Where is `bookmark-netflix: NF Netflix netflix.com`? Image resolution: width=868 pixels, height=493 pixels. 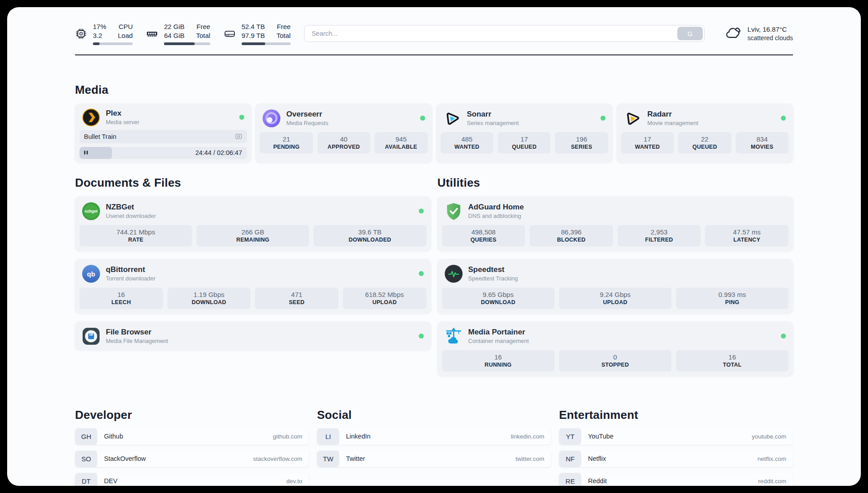
bookmark-netflix: NF Netflix netflix.com is located at coordinates (676, 459).